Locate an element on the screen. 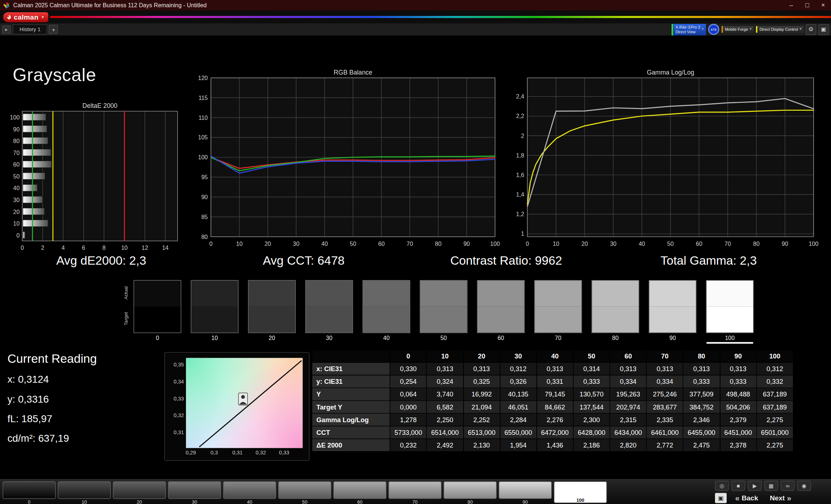 This screenshot has height=504, width=831. maximize-button: □ is located at coordinates (807, 5).